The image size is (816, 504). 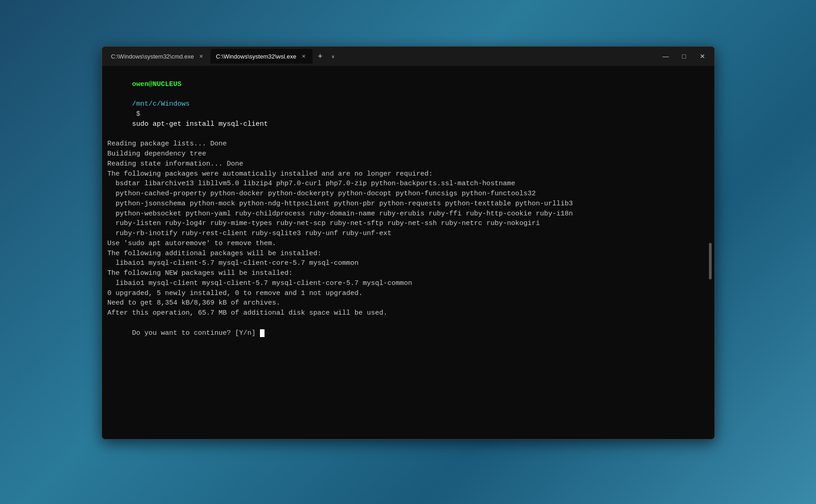 I want to click on minimize-button: —, so click(x=666, y=56).